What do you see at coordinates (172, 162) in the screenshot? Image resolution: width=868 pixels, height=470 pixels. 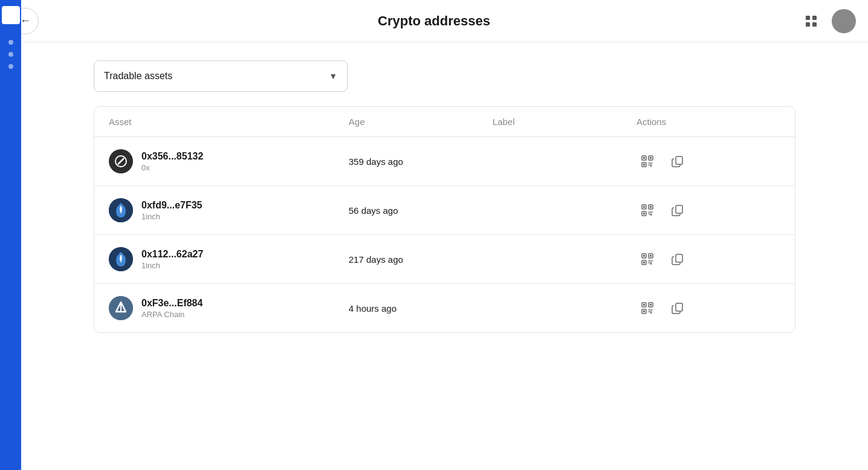 I see `asset-info-1: 0x356...85132 0x` at bounding box center [172, 162].